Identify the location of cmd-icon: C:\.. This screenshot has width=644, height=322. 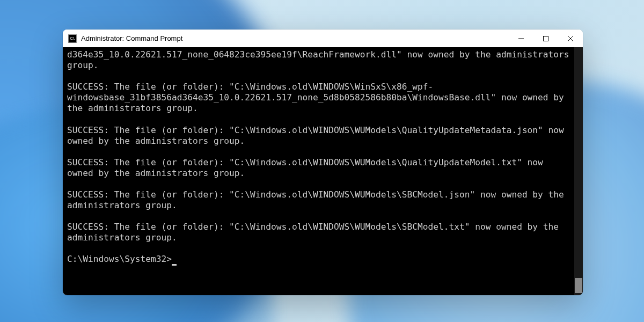
(72, 39).